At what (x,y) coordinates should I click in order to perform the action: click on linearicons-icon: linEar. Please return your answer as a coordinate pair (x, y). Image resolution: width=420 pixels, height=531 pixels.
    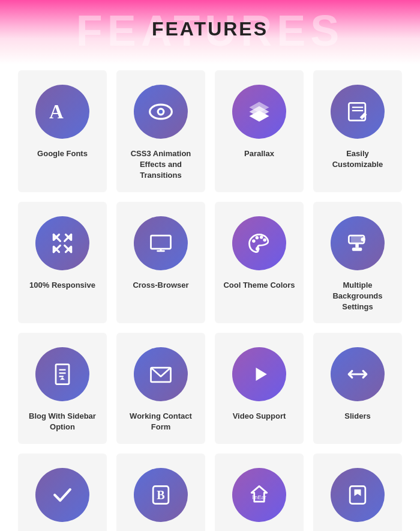
    Looking at the image, I should click on (259, 495).